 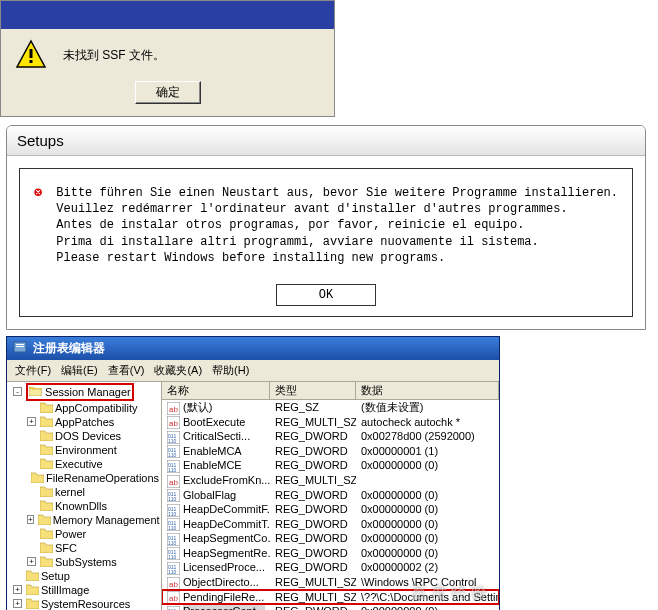 I want to click on tree-item: +Memory Management, so click(x=84, y=520).